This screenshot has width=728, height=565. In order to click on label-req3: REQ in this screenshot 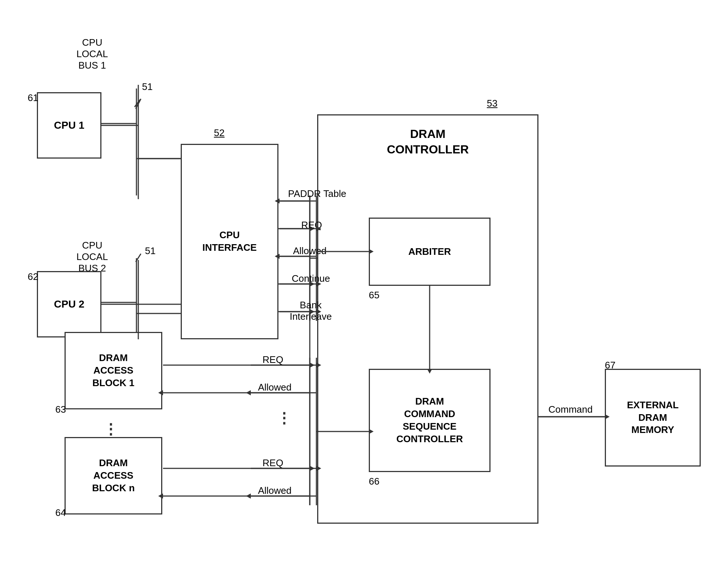, I will do `click(273, 463)`.